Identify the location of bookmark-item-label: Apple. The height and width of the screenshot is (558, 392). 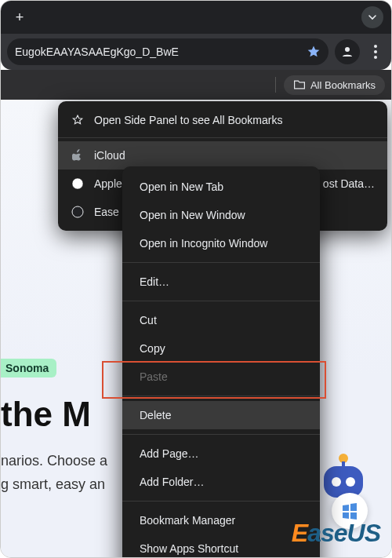
(108, 184).